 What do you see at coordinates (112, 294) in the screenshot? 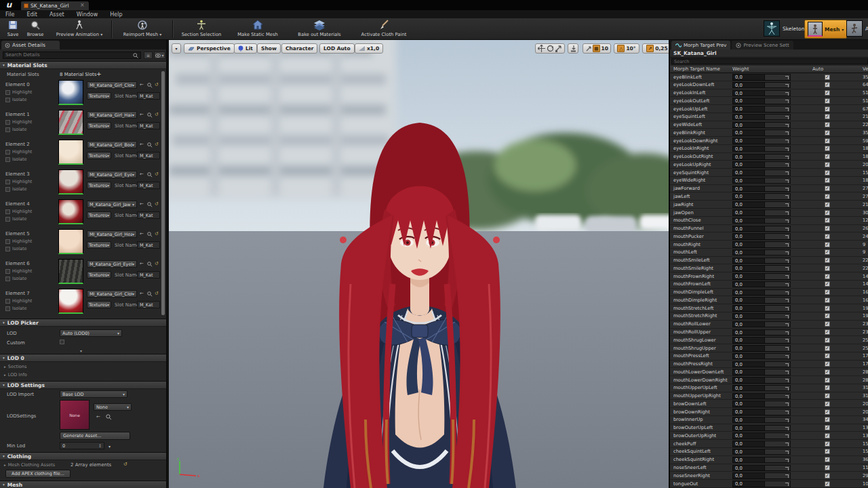
I see `material-dropdown: MI_Katana_Girl_Cloth2▾` at bounding box center [112, 294].